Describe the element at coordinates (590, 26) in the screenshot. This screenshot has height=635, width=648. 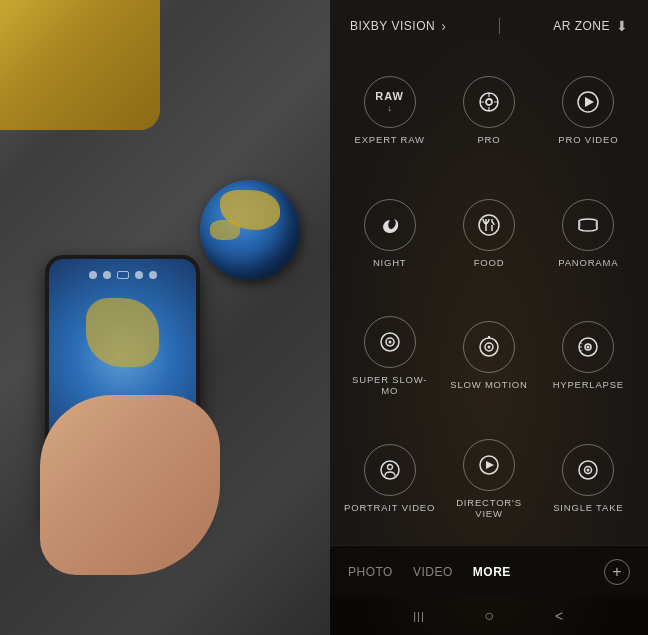
I see `ar-zone-nav: AR ZONE ⬇` at that location.